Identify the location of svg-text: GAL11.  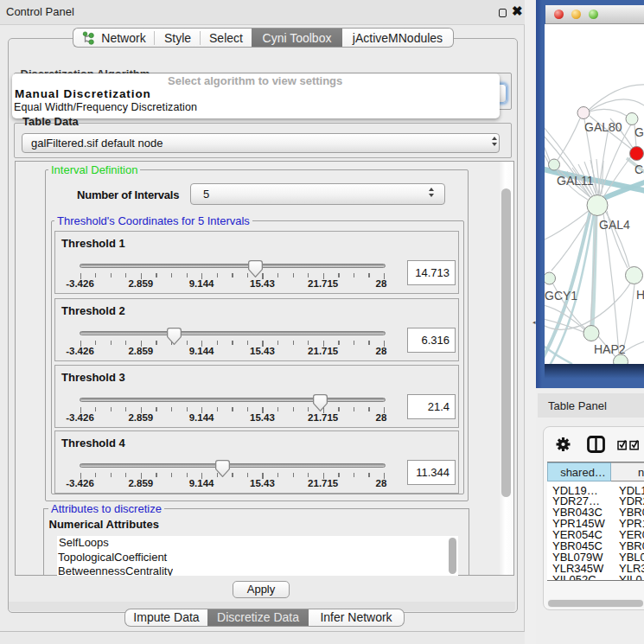
(576, 181).